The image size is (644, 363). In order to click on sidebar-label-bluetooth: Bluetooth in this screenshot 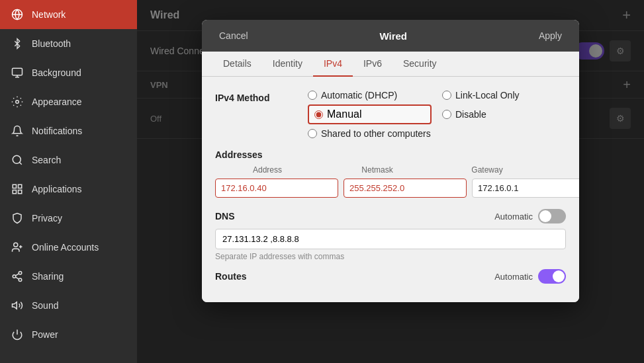, I will do `click(52, 44)`.